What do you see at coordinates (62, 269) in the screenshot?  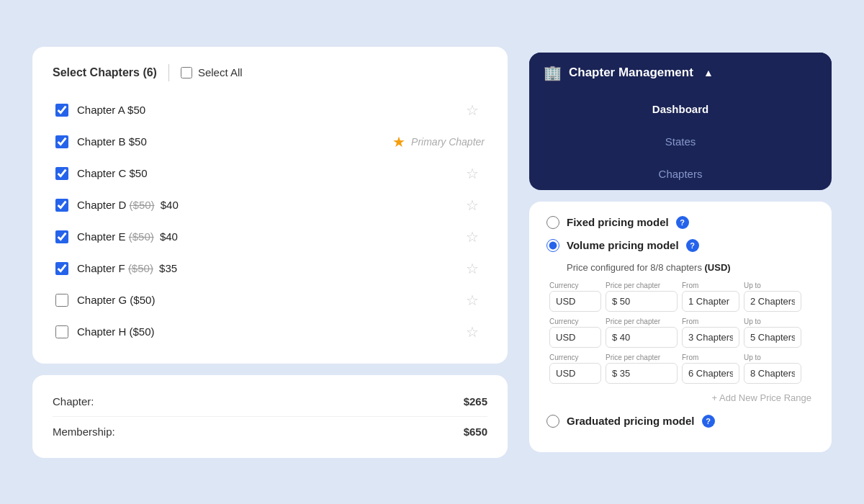 I see `chapter-checkbox-f` at bounding box center [62, 269].